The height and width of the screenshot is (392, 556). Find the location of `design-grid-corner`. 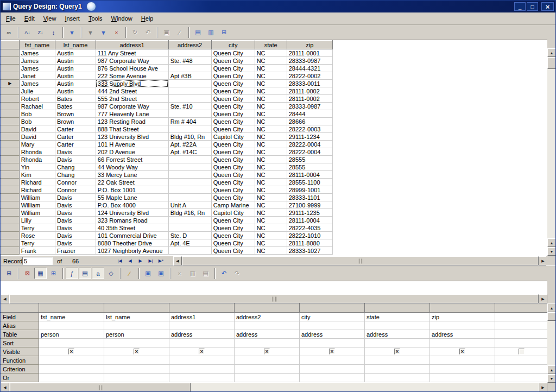

design-grid-corner is located at coordinates (20, 308).